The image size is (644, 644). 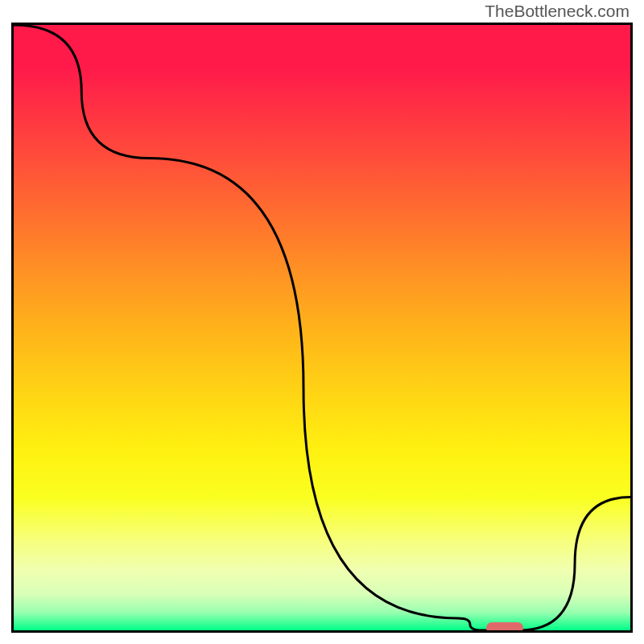 What do you see at coordinates (505, 628) in the screenshot?
I see `highlight-marker` at bounding box center [505, 628].